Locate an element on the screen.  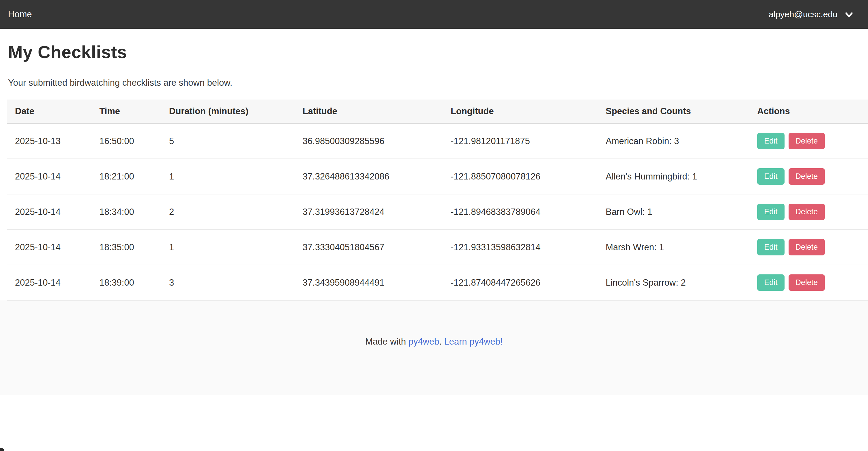
cell-latitude: 36.98500309285596 is located at coordinates (369, 141).